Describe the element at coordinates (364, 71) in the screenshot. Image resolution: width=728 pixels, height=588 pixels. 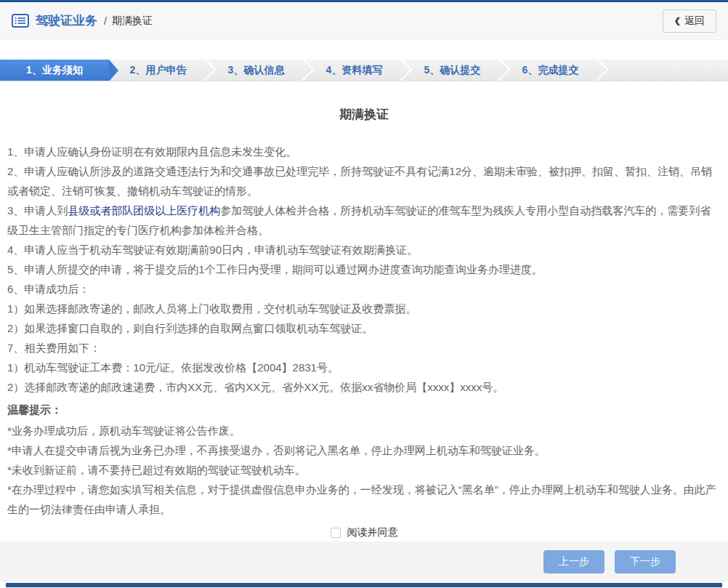
I see `step-progress-bar: 1、业务须知2、用户申告3、确认信息4、资料填写5、确认提交6、完成提交` at that location.